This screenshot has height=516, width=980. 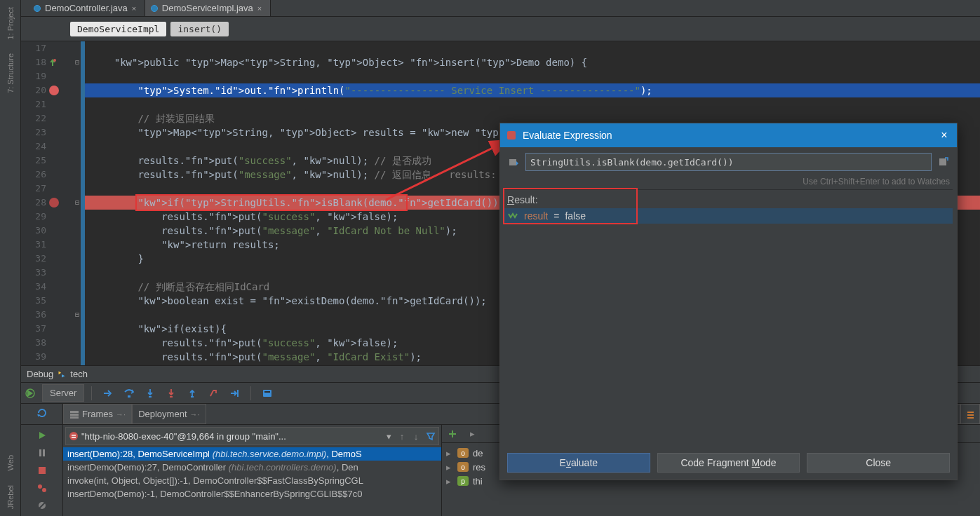 What do you see at coordinates (944, 162) in the screenshot?
I see `add-to-watches-button` at bounding box center [944, 162].